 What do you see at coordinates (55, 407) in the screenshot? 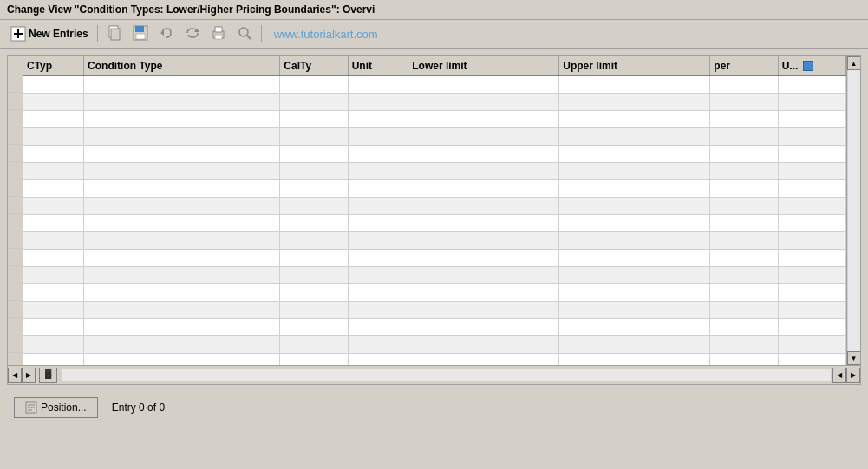
I see `position-button: Position...` at bounding box center [55, 407].